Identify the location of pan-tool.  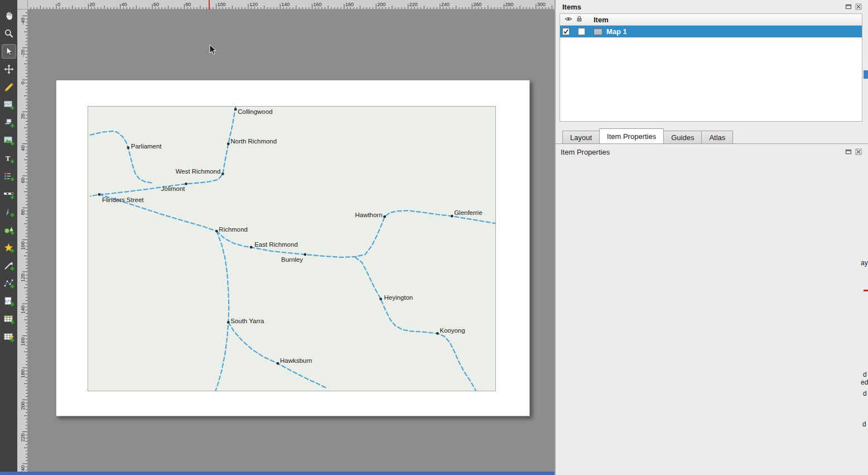
(9, 16).